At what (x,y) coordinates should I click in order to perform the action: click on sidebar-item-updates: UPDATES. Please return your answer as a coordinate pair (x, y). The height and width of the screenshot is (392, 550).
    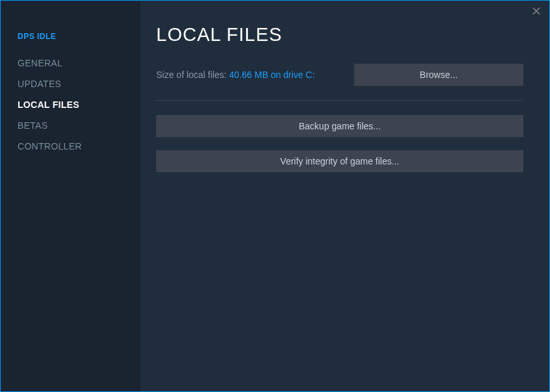
    Looking at the image, I should click on (70, 84).